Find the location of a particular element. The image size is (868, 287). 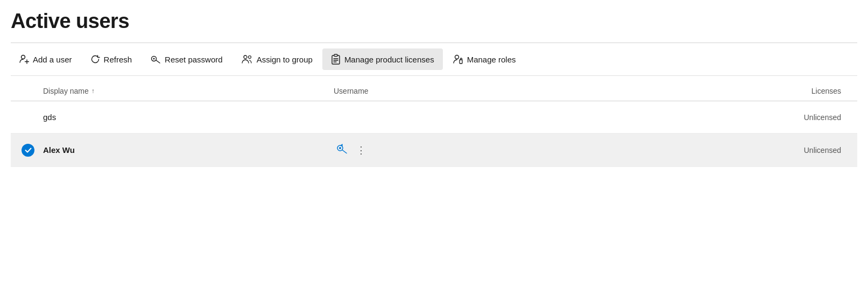

manage-licenses-button: Manage product licenses is located at coordinates (383, 59).